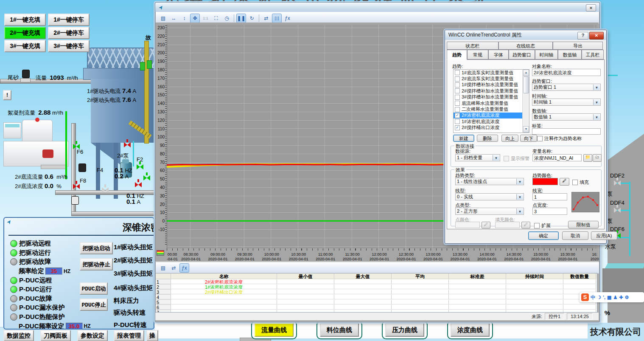 The width and height of the screenshot is (644, 341). What do you see at coordinates (491, 85) in the screenshot?
I see `trend-list-item: 1#搅拌槽补加水流量测量值` at bounding box center [491, 85].